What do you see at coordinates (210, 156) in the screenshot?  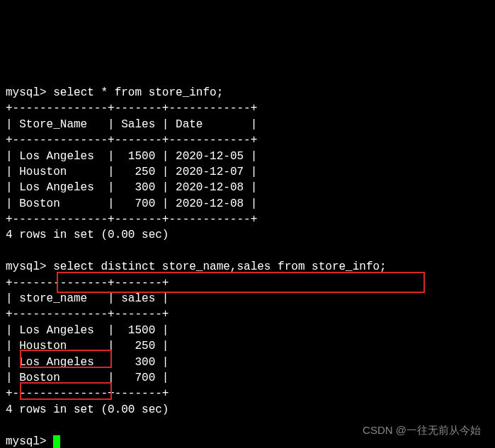 I see `cell-date: 2020-12-05` at bounding box center [210, 156].